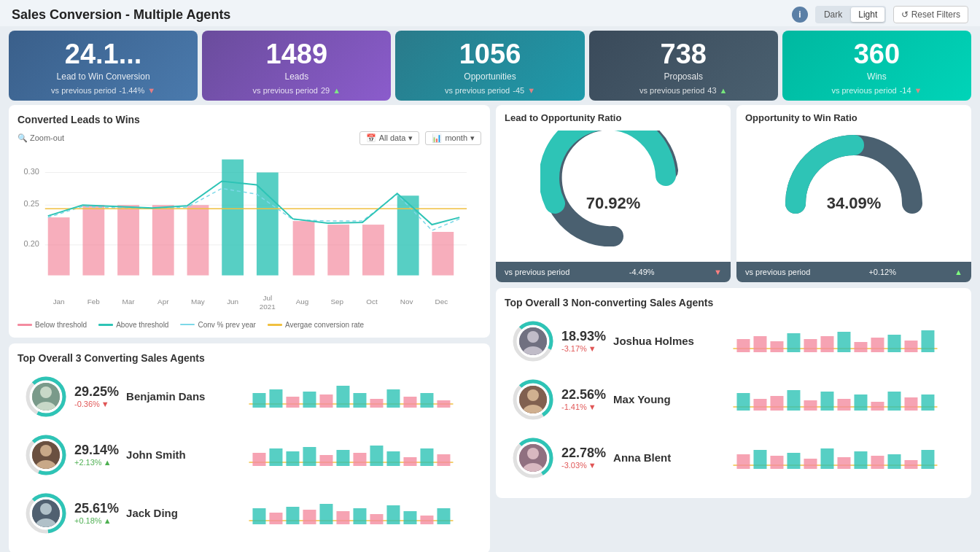 The height and width of the screenshot is (552, 980). I want to click on agent-pct-max: 22.56%, so click(583, 395).